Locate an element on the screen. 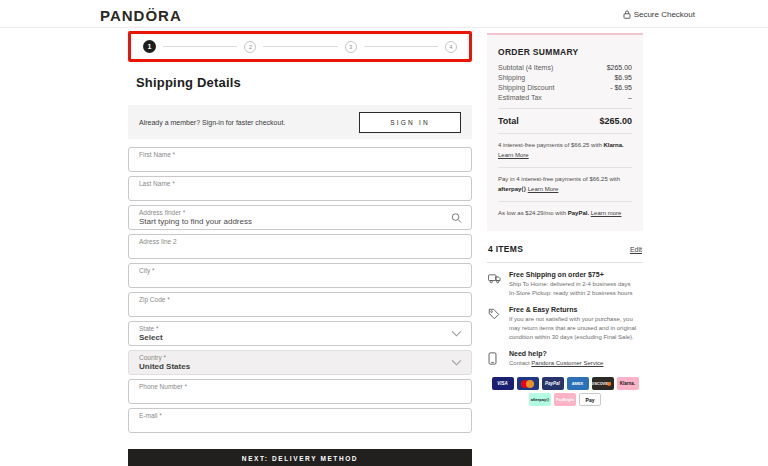  afterpay-badge: afterpay⟨⟩ is located at coordinates (540, 400).